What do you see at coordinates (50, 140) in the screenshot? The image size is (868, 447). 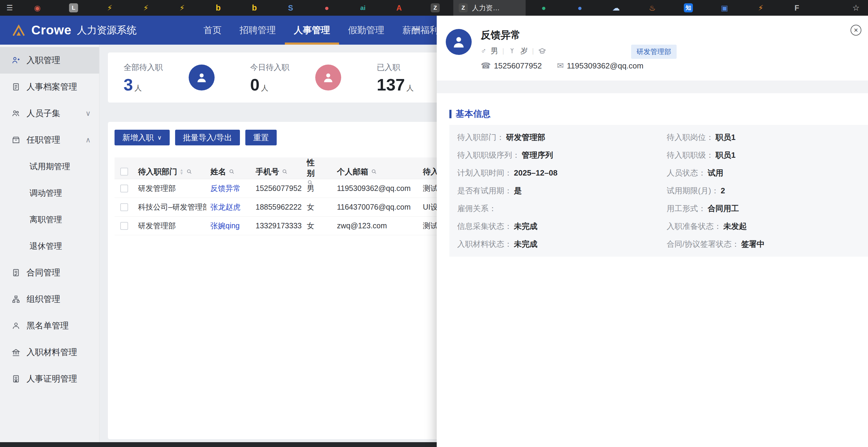 I see `sidebar-item-position-management: 任职管理 ∧` at bounding box center [50, 140].